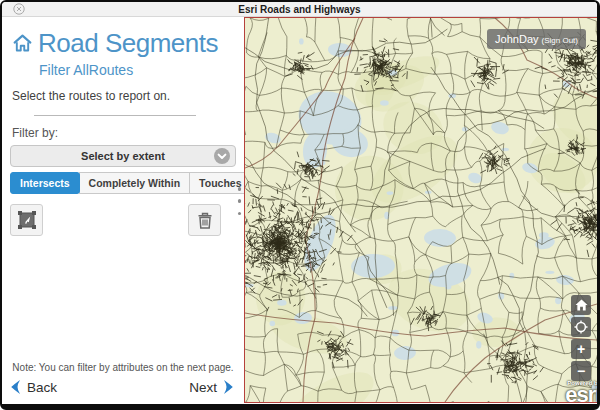  I want to click on map-zoom-out-button: −, so click(581, 371).